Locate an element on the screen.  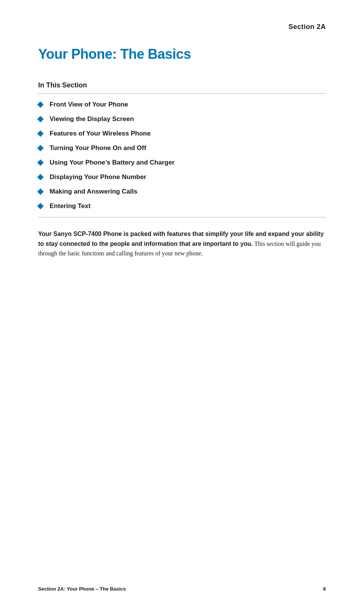
toc-item-4: Turning Your Phone On and Off is located at coordinates (182, 148).